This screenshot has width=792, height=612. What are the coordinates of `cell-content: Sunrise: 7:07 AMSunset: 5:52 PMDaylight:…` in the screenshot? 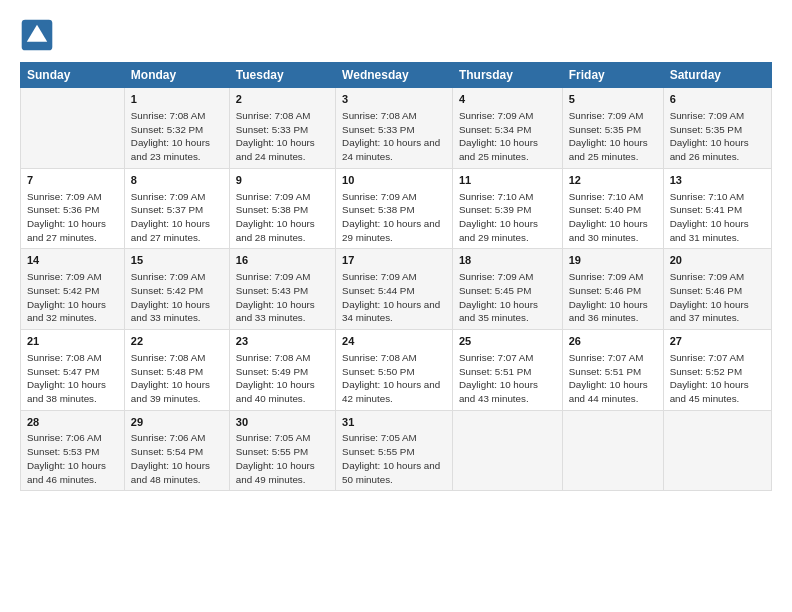 It's located at (718, 378).